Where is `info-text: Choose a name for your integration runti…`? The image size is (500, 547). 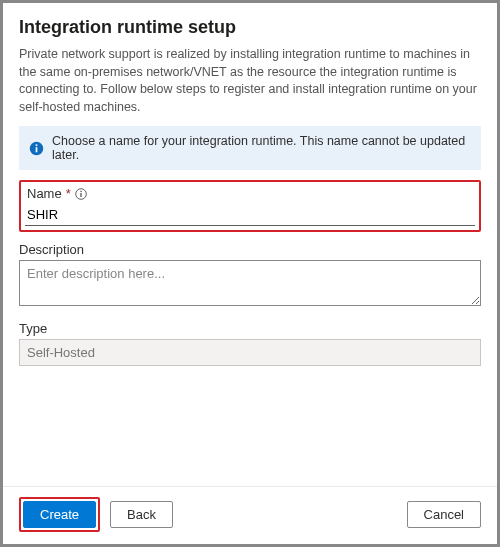 info-text: Choose a name for your integration runti… is located at coordinates (262, 148).